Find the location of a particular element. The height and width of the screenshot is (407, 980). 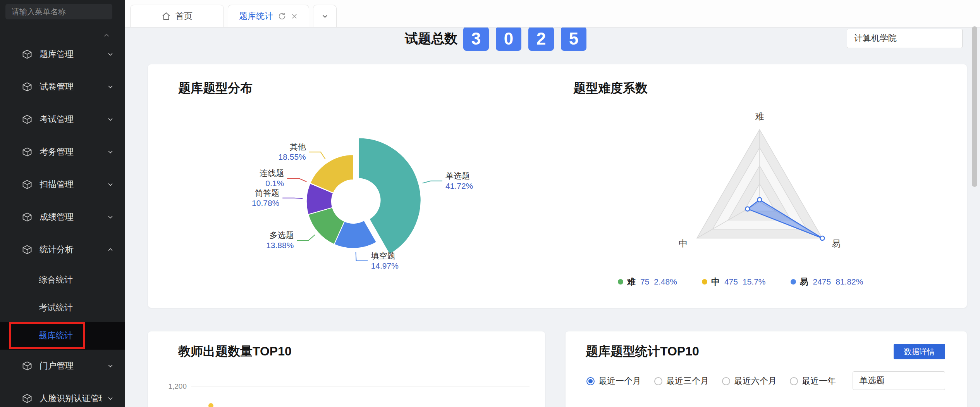

sidebar-item-label: 门户管理 is located at coordinates (70, 366).